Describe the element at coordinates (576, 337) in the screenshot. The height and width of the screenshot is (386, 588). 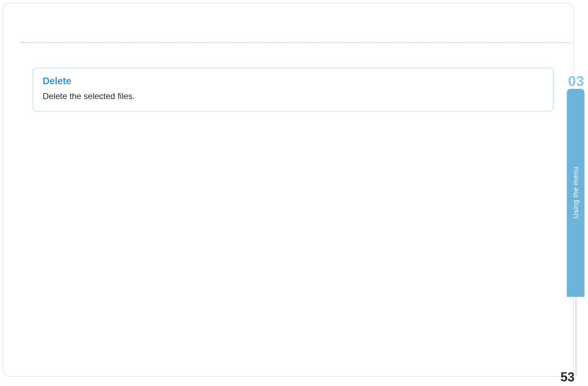
I see `side-vertical-line` at that location.